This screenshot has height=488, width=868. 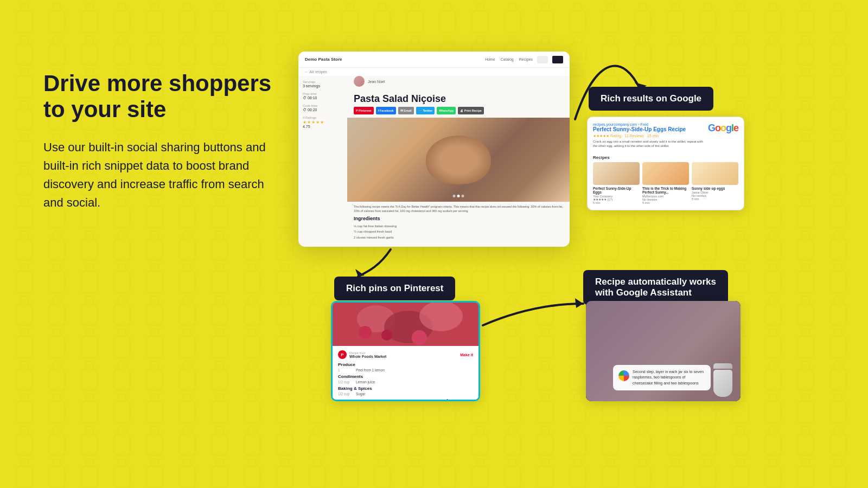 I want to click on image-carousel-dots, so click(x=459, y=196).